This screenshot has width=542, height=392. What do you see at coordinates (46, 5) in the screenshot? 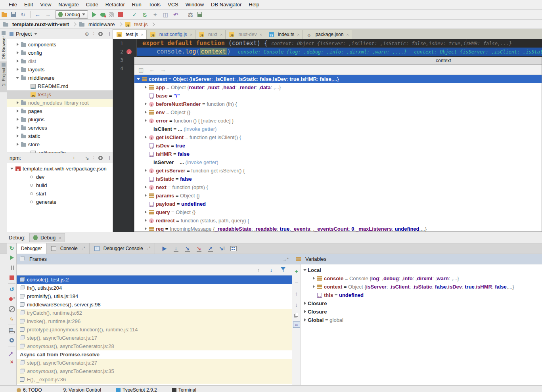
I see `menu-item: View` at bounding box center [46, 5].